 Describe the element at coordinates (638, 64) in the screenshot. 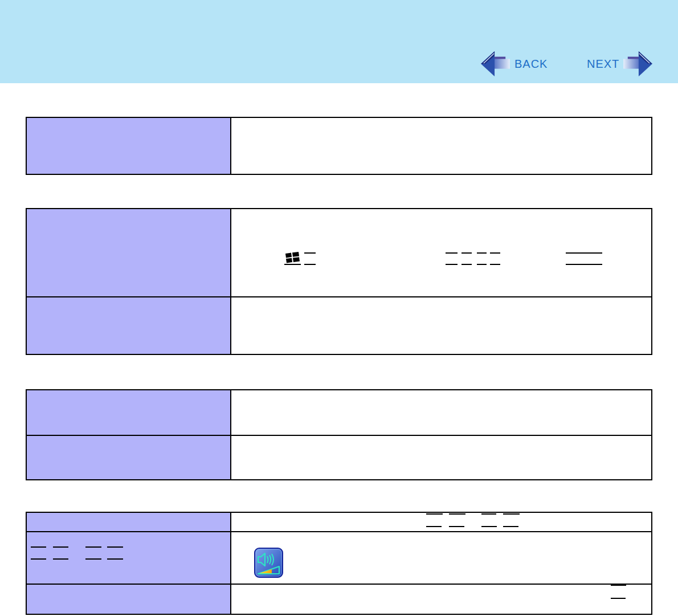

I see `next-arrow-icon` at that location.